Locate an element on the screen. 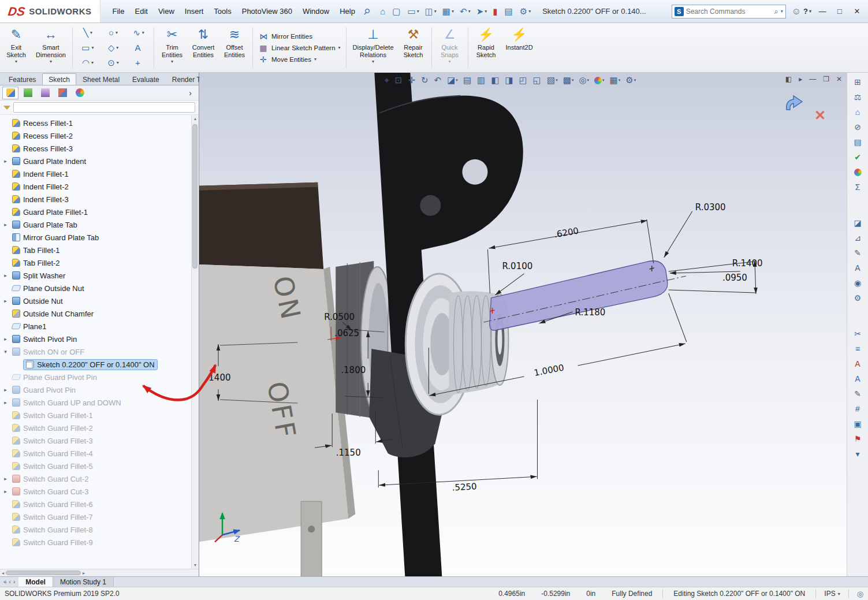 This screenshot has height=600, width=868. feature-tree-item: ▸ Switch Guard Cut-2 is located at coordinates (96, 479).